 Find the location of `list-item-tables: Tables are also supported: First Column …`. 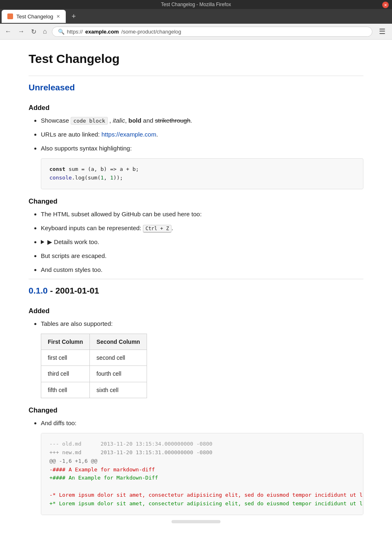

list-item-tables: Tables are also supported: First Column … is located at coordinates (202, 359).